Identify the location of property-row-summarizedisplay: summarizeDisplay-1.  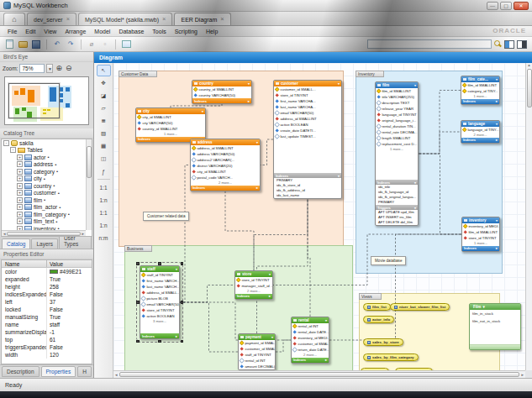
(47, 333).